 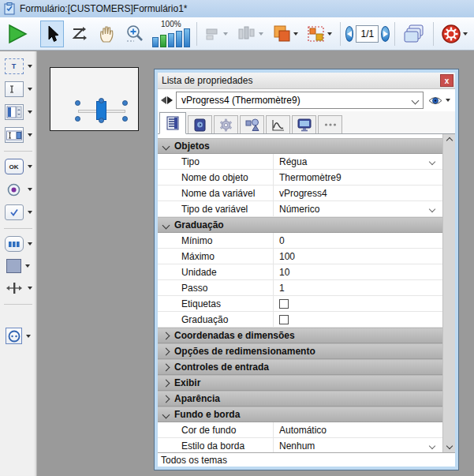 I want to click on previous-page-button, so click(x=350, y=34).